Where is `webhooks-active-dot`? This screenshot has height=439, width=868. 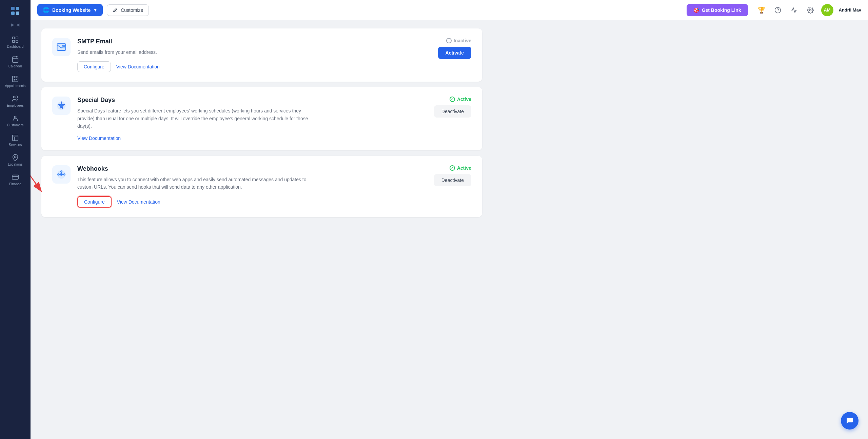
webhooks-active-dot is located at coordinates (452, 168).